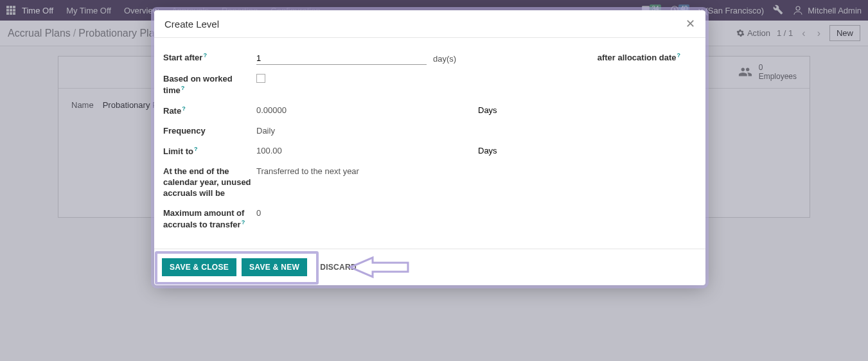  Describe the element at coordinates (488, 150) in the screenshot. I see `limit-unit: Days` at that location.